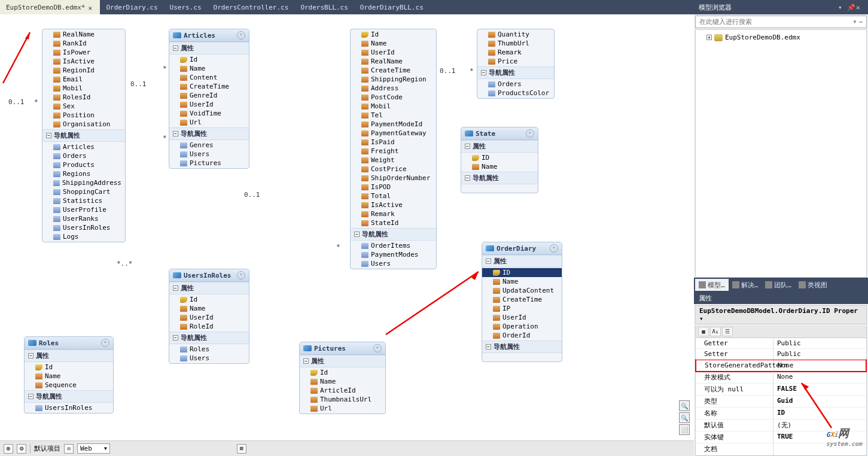 The image size is (868, 456). I want to click on tree-root: + EupStoreDemoDB.edmx, so click(781, 37).